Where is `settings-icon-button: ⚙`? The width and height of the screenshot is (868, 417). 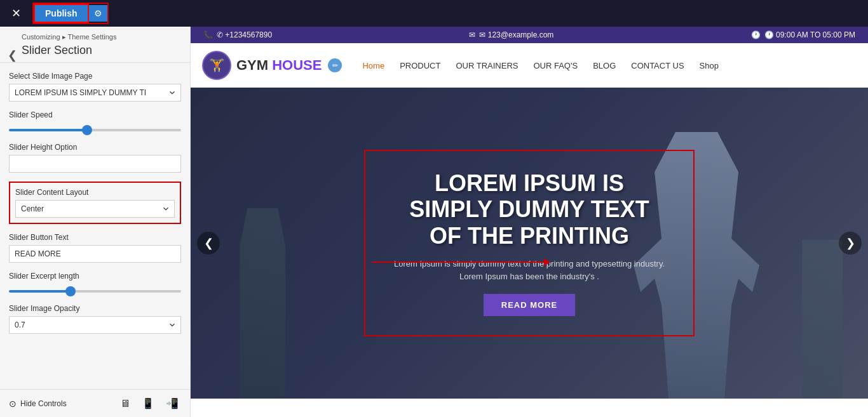 settings-icon-button: ⚙ is located at coordinates (98, 13).